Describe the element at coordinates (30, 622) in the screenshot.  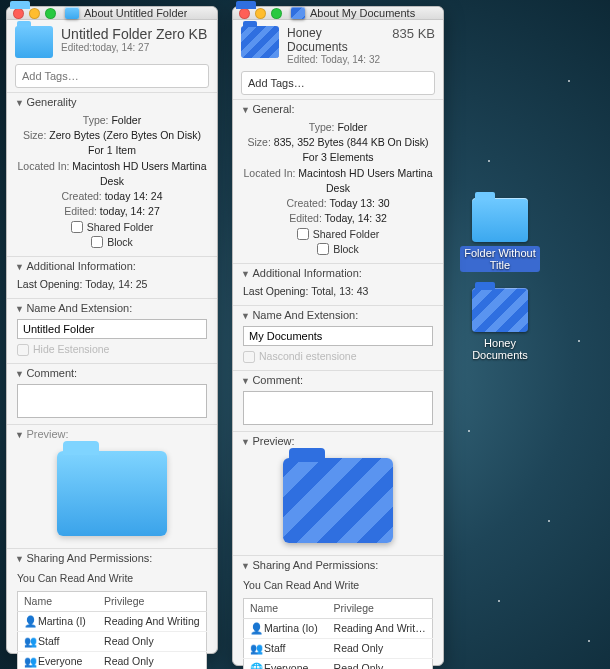
I see `user-icon: 👤` at that location.